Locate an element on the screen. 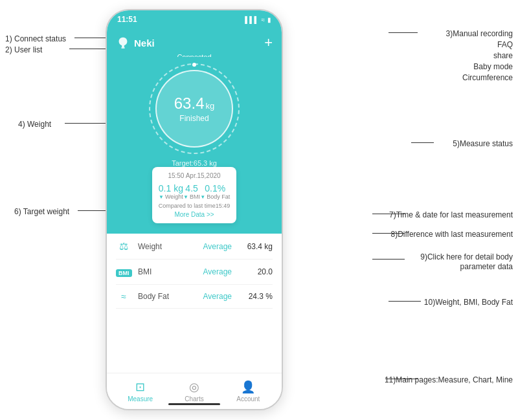 This screenshot has height=420, width=518. bodyfat-stat-level: Average is located at coordinates (218, 296).